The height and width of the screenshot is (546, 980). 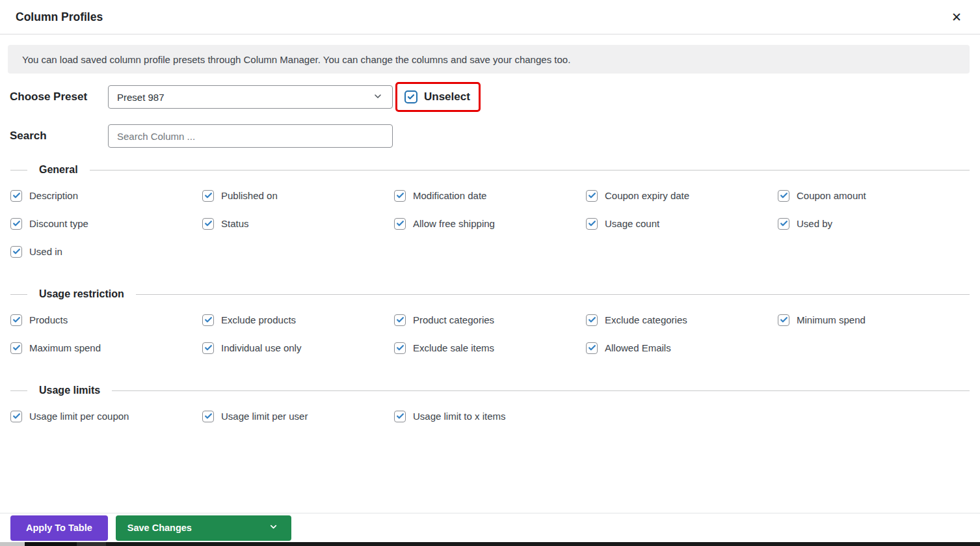 I want to click on column-checkbox-allowed-emails: Allowed Emails, so click(x=682, y=348).